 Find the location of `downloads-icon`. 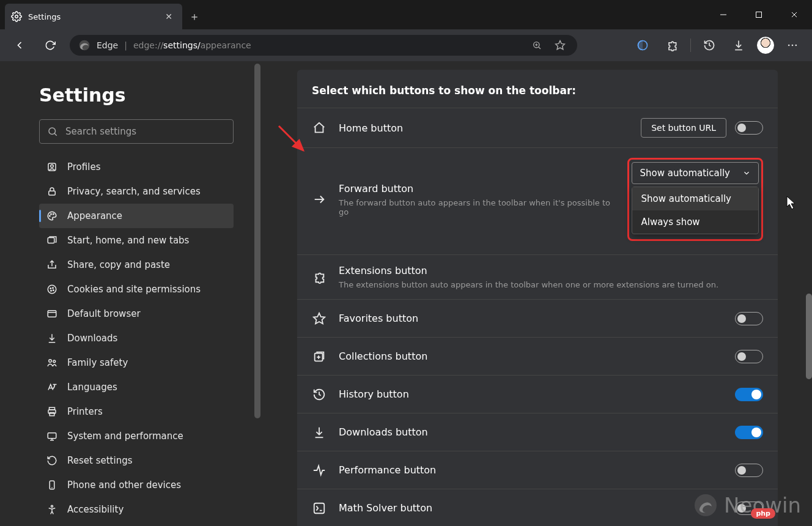

downloads-icon is located at coordinates (739, 45).